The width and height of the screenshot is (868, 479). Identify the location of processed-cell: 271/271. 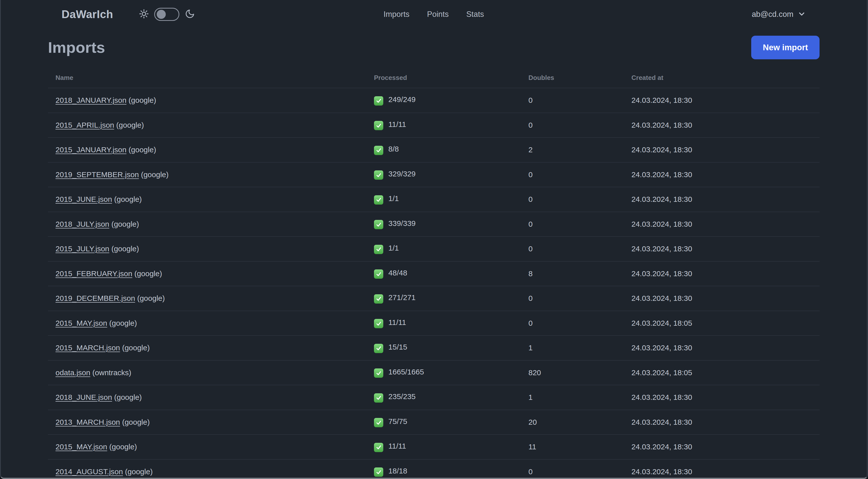
(443, 298).